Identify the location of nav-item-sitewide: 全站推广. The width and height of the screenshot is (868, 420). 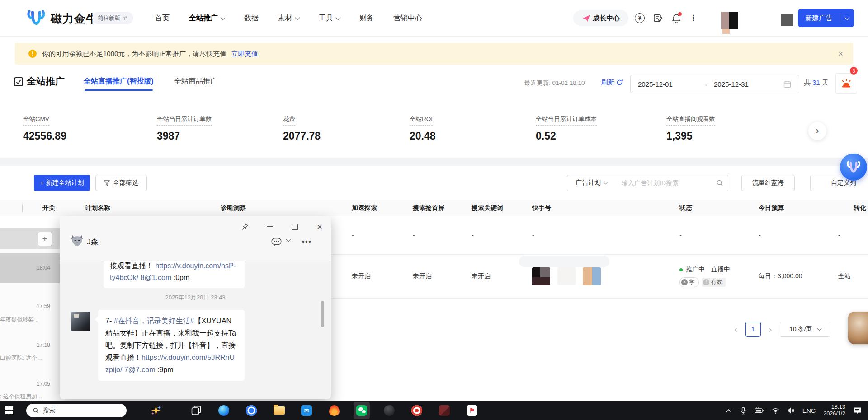
(207, 18).